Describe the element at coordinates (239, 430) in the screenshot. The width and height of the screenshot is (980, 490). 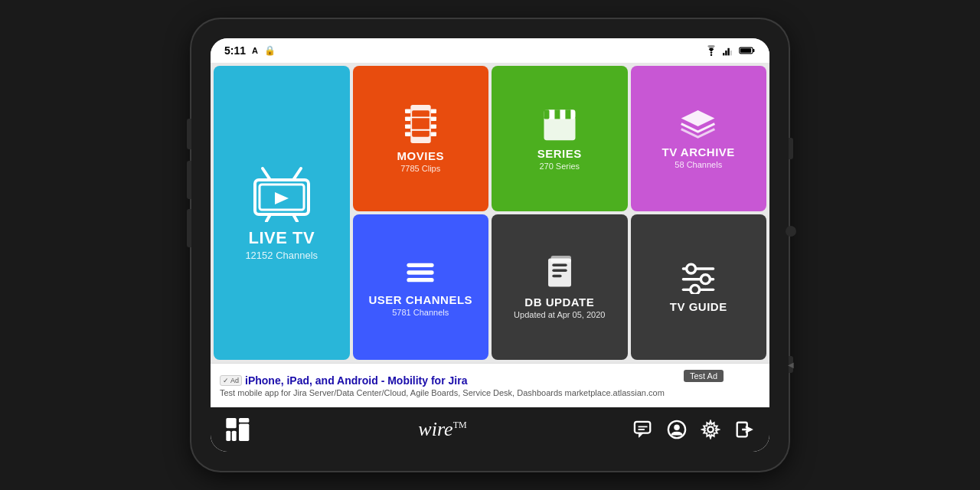
I see `grid-icon` at that location.